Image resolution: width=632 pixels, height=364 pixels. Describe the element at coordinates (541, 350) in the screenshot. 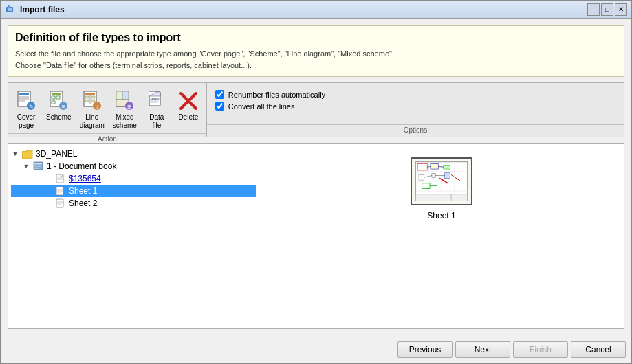

I see `finish-button: Finish` at that location.